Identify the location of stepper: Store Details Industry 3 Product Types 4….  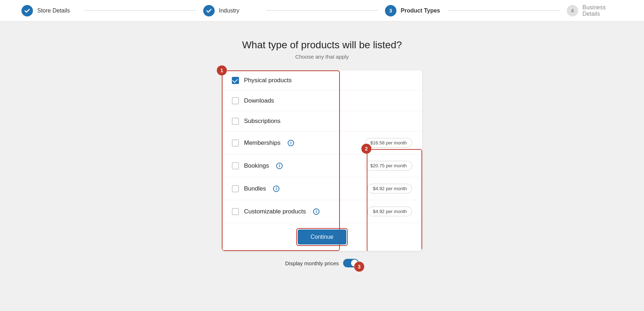
(322, 11).